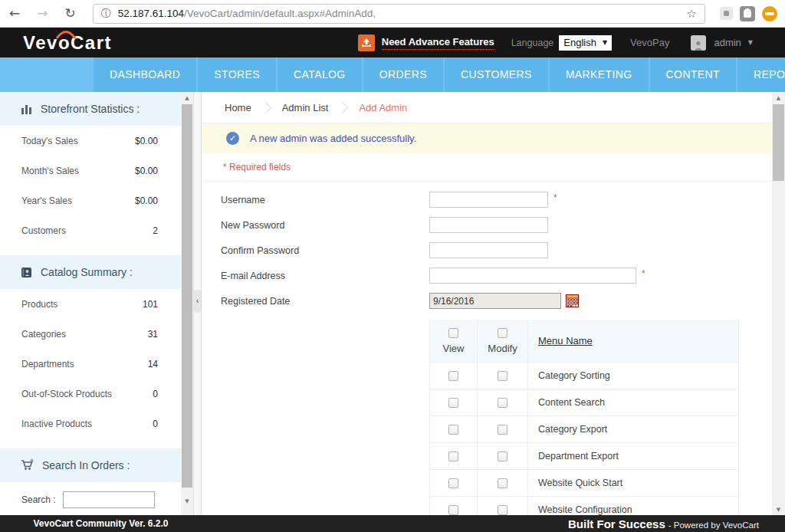  What do you see at coordinates (503, 333) in the screenshot?
I see `modify-all-checkbox` at bounding box center [503, 333].